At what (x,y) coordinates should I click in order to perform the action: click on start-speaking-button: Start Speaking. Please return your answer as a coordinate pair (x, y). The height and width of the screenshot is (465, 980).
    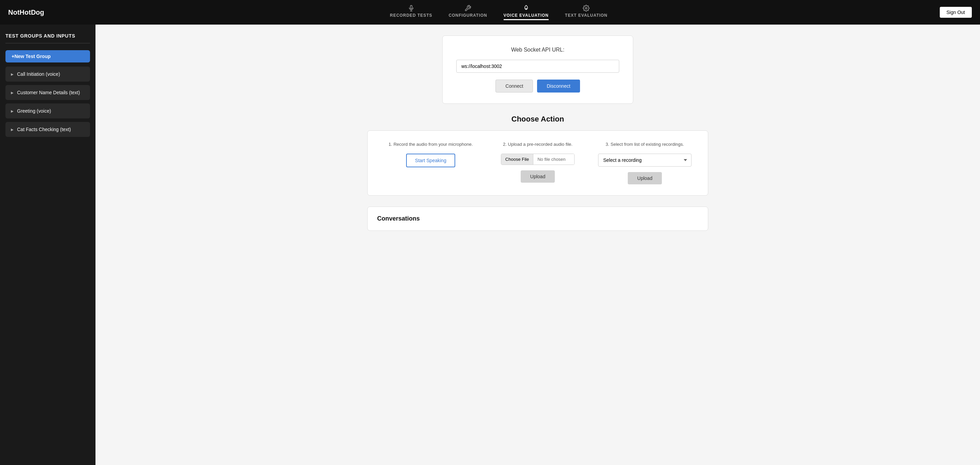
    Looking at the image, I should click on (431, 160).